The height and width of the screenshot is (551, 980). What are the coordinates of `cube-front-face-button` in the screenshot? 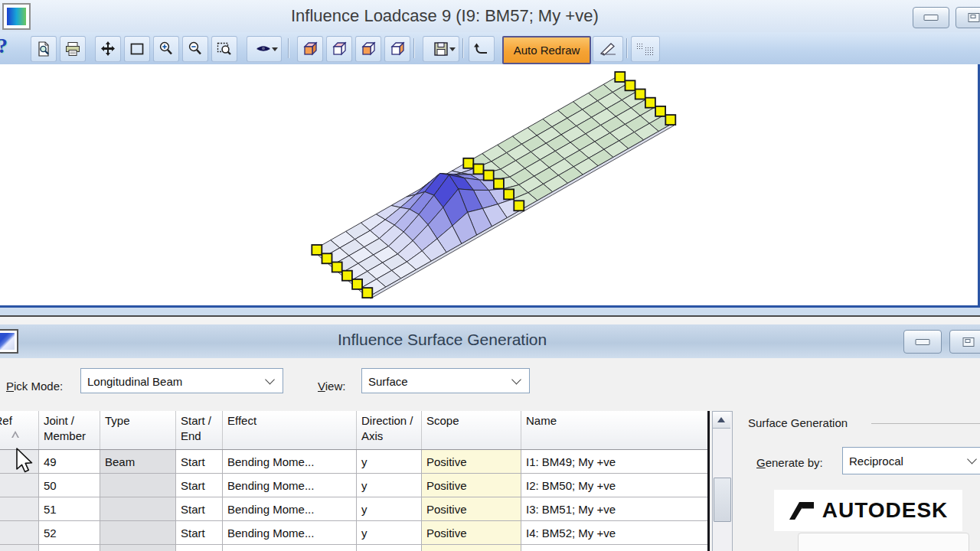 It's located at (368, 49).